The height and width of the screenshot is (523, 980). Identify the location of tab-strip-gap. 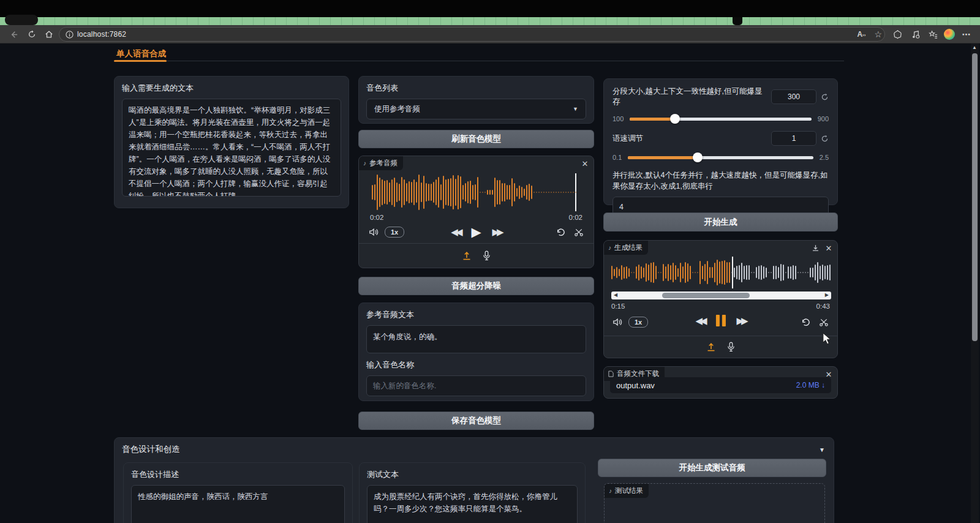
(737, 21).